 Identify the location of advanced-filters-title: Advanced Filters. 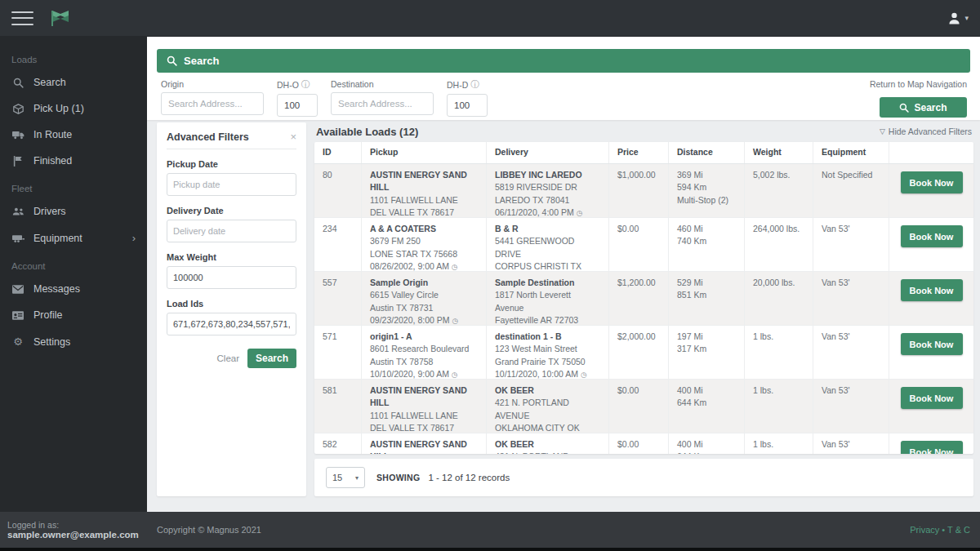
(207, 137).